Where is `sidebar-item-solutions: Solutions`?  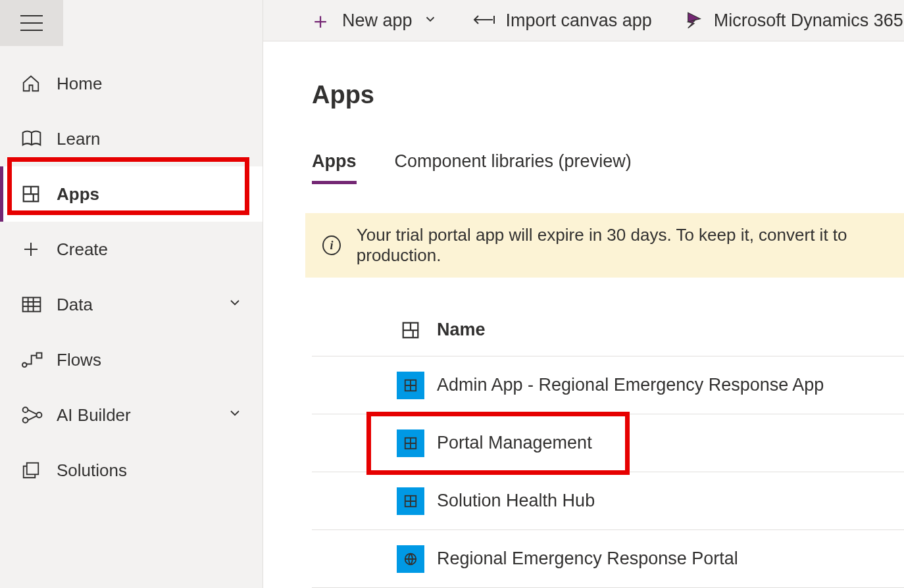
sidebar-item-solutions: Solutions is located at coordinates (132, 470).